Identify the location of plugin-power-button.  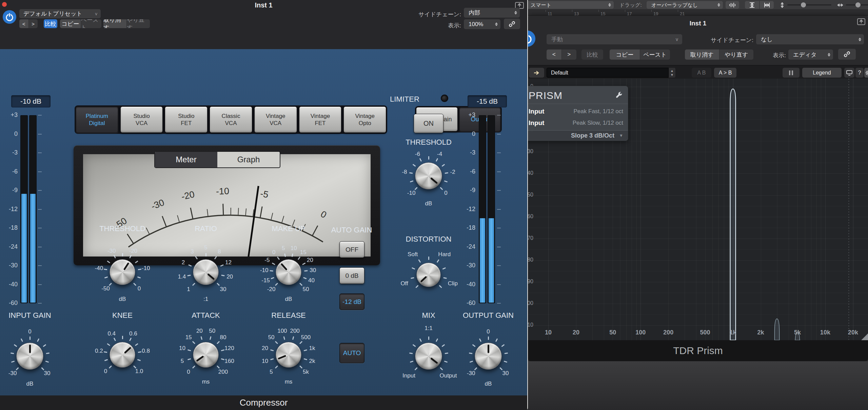
(9, 17).